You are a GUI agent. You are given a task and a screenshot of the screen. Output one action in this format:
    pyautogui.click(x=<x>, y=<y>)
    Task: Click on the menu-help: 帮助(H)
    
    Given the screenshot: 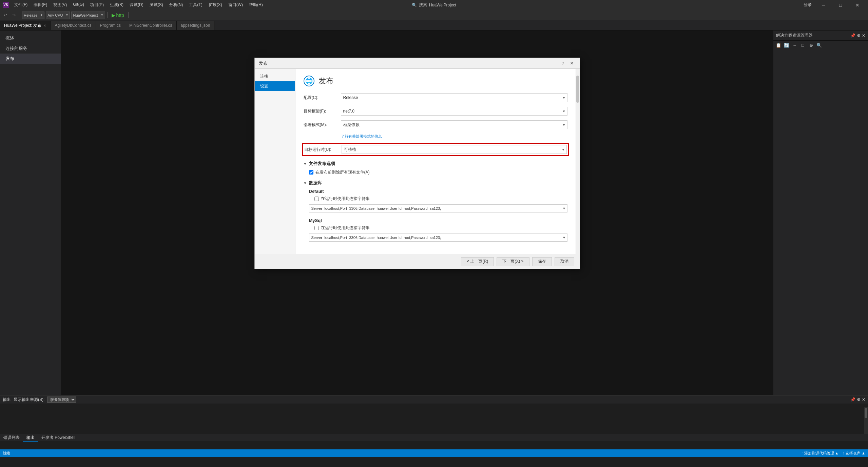 What is the action you would take?
    pyautogui.click(x=256, y=5)
    